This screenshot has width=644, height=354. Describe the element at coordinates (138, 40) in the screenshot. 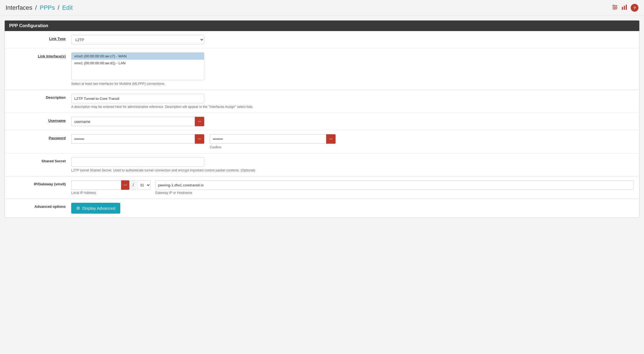

I see `link-type-select: L2TP PPPoE PPTP 3G` at that location.